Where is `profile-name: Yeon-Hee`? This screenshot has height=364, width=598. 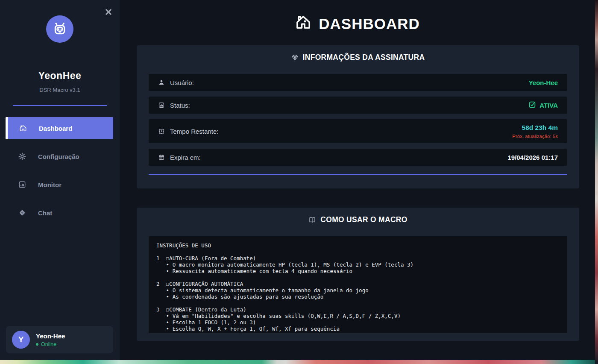 profile-name: Yeon-Hee is located at coordinates (50, 336).